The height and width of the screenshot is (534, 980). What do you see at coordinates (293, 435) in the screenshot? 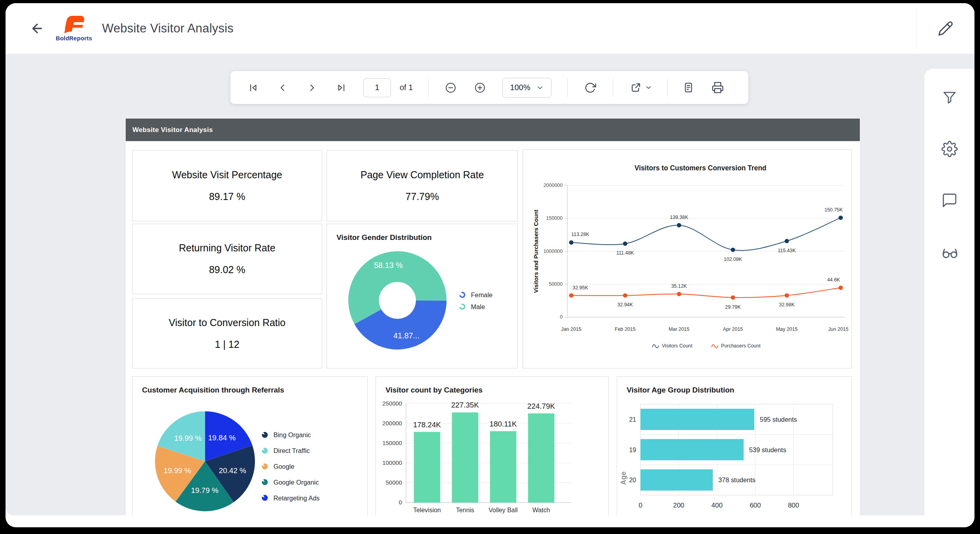
I see `legend-label: Bing Organic` at bounding box center [293, 435].